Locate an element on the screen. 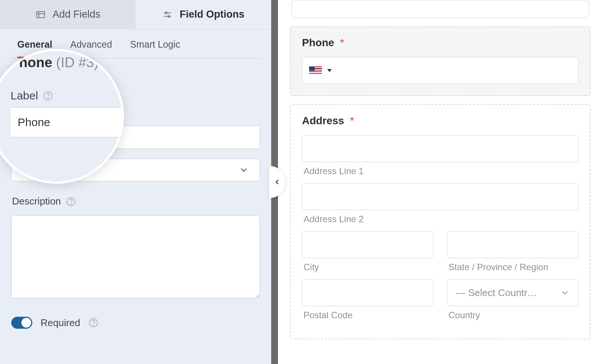 The image size is (601, 364). preview-field-phone: Phone * is located at coordinates (440, 61).